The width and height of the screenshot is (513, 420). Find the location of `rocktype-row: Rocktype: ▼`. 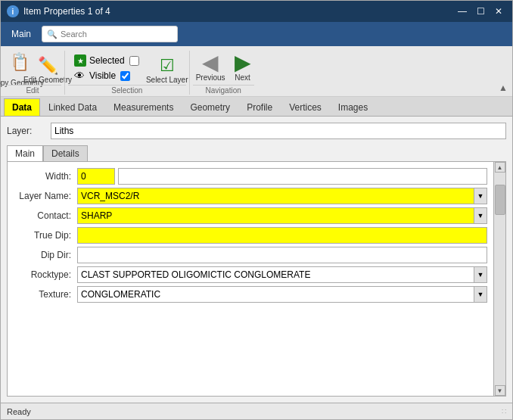

rocktype-row: Rocktype: ▼ is located at coordinates (250, 275).